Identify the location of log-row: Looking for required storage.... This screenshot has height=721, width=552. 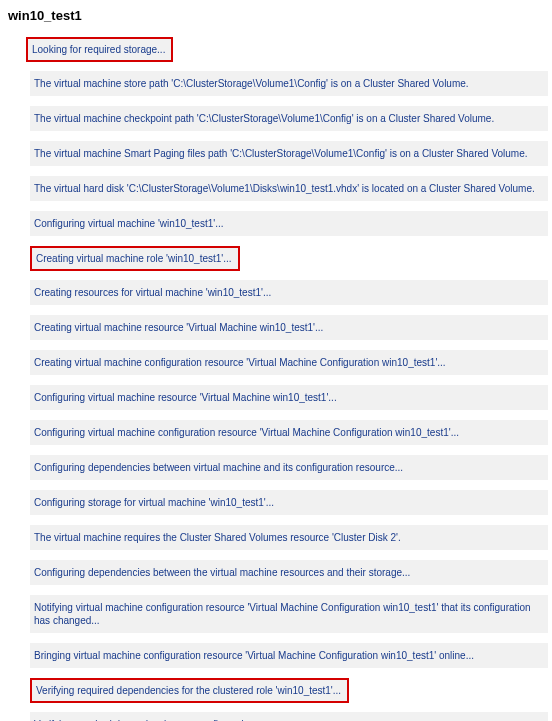
(100, 50).